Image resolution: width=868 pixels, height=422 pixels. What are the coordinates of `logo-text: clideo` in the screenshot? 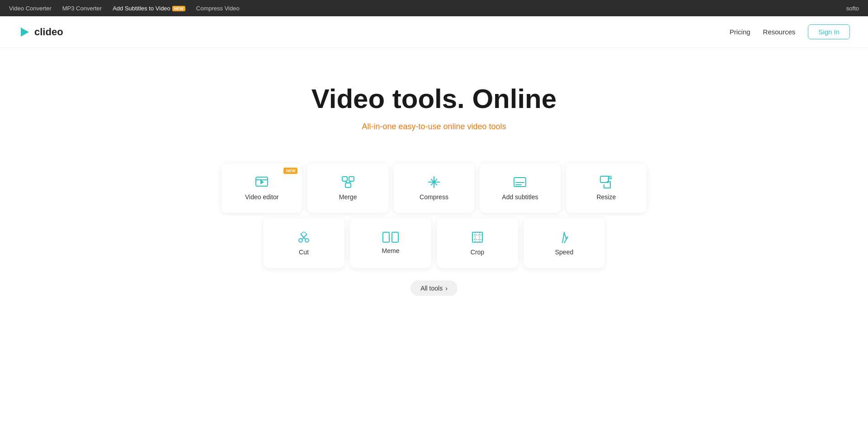 It's located at (49, 32).